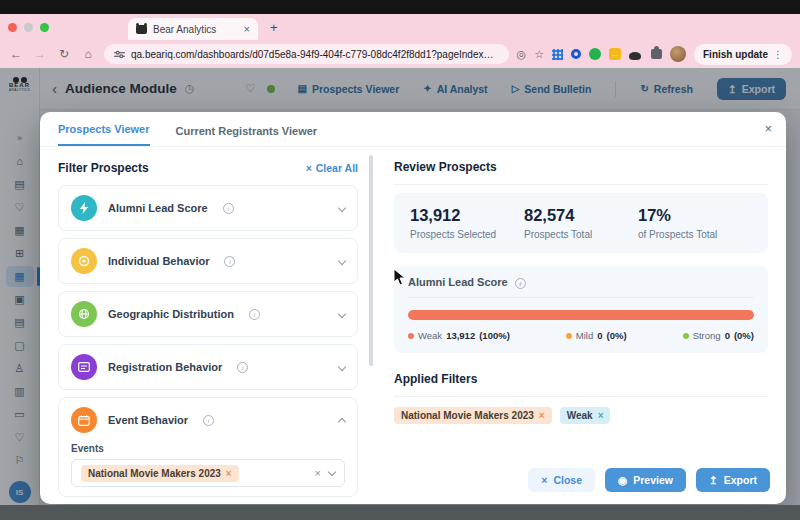  Describe the element at coordinates (714, 480) in the screenshot. I see `upload-icon: ↥` at that location.